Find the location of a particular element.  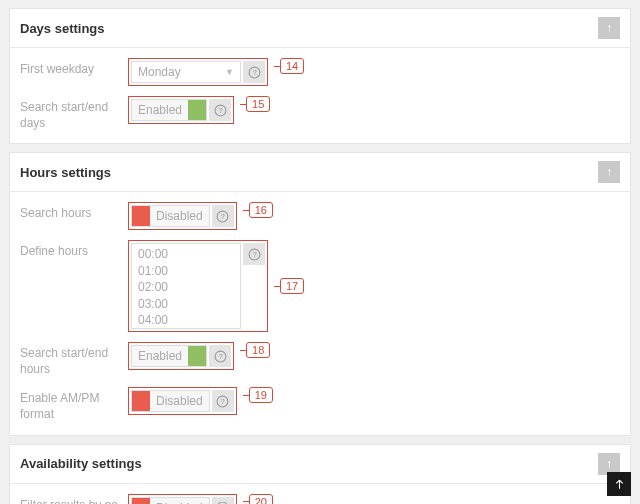

list-item: 04:00 is located at coordinates (186, 320).